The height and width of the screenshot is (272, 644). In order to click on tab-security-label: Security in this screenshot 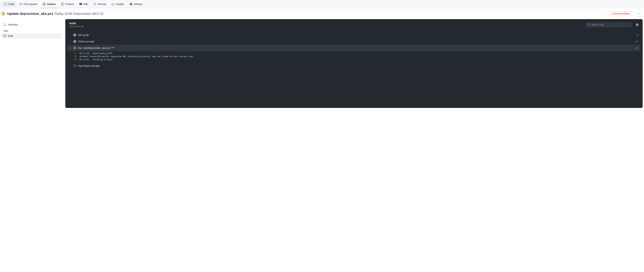, I will do `click(102, 4)`.